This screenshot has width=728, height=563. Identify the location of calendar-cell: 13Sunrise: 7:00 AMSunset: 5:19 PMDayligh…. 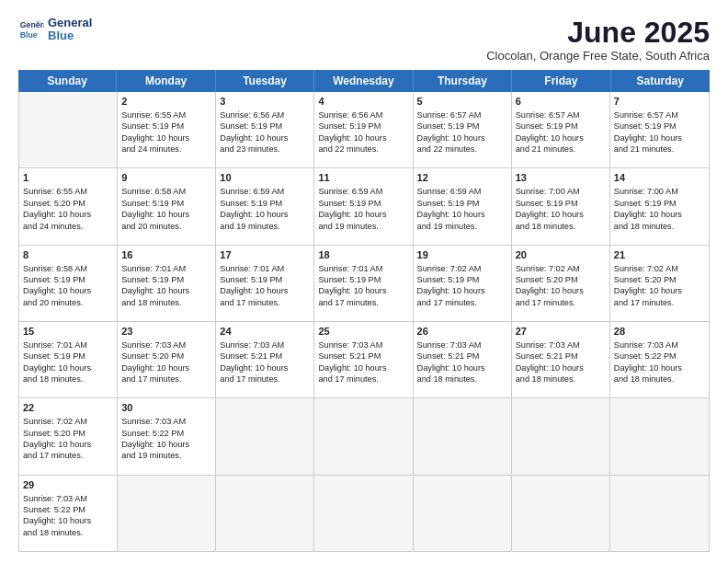
(561, 206).